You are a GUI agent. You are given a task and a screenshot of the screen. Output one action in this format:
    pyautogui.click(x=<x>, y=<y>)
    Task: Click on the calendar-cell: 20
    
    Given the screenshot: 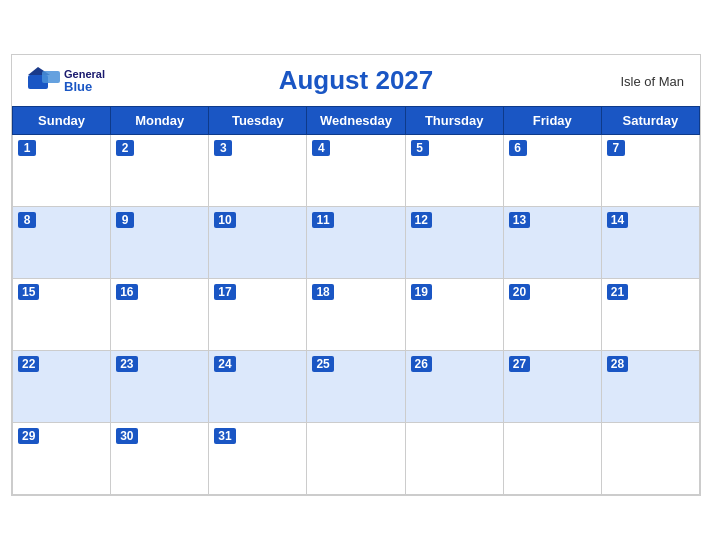 What is the action you would take?
    pyautogui.click(x=552, y=315)
    